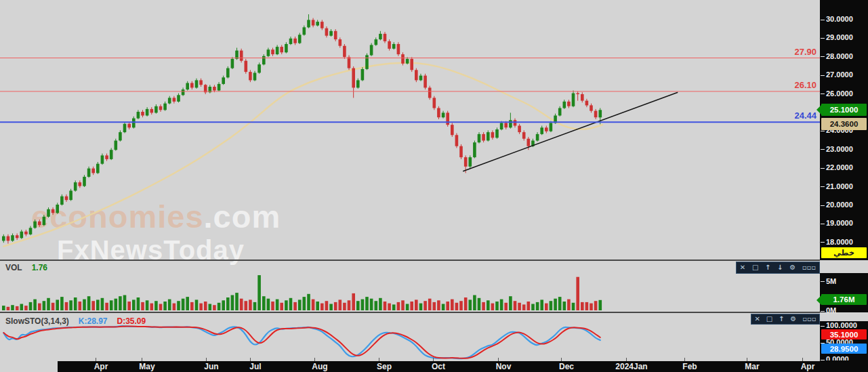  What do you see at coordinates (844, 205) in the screenshot?
I see `price-axis-label: 20.0000` at bounding box center [844, 205].